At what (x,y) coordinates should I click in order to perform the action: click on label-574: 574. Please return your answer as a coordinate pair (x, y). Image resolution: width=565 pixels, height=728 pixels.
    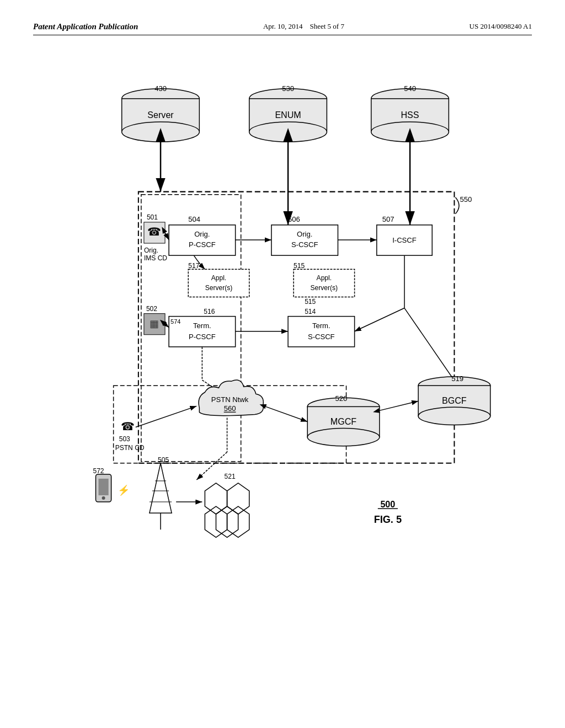
    Looking at the image, I should click on (175, 322).